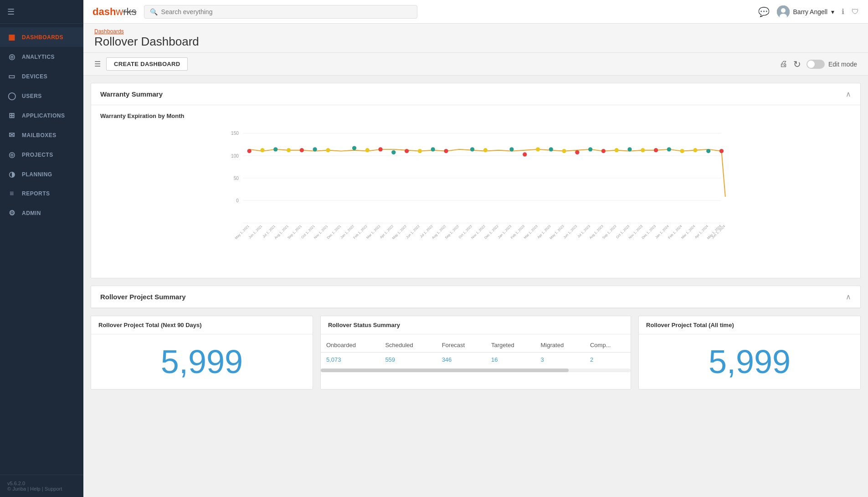 The height and width of the screenshot is (497, 868). What do you see at coordinates (848, 297) in the screenshot?
I see `rollover-collapse-icon: ∧` at bounding box center [848, 297].